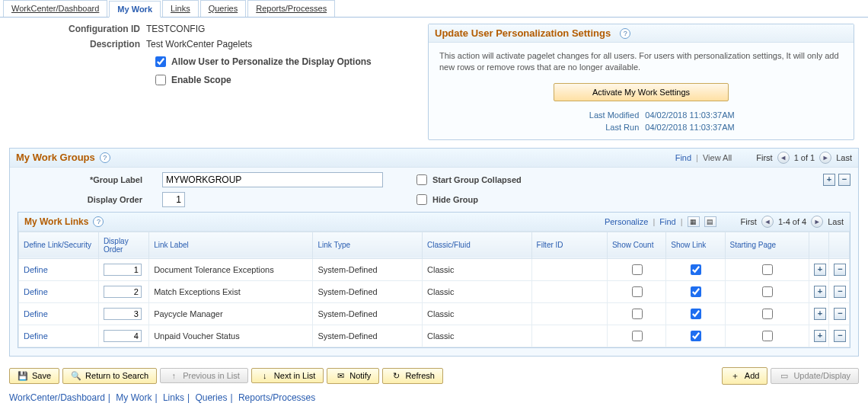  I want to click on tab-reports-processes: Reports/Processes, so click(291, 8).